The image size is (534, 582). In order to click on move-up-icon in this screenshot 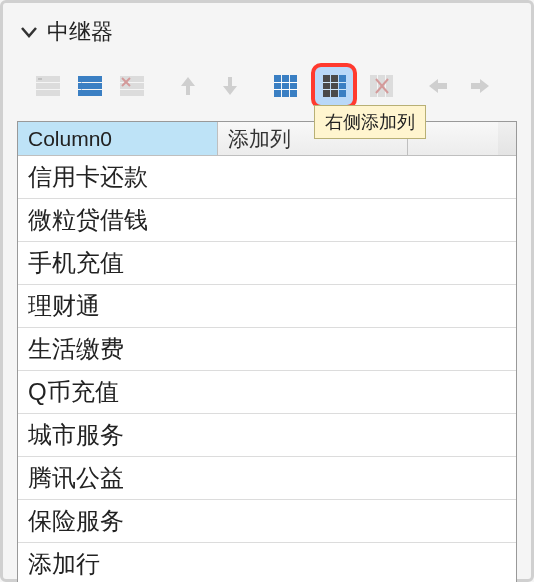, I will do `click(188, 86)`.